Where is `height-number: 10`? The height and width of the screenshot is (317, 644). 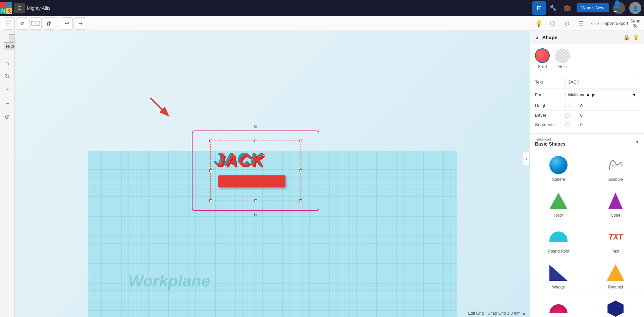 height-number: 10 is located at coordinates (578, 106).